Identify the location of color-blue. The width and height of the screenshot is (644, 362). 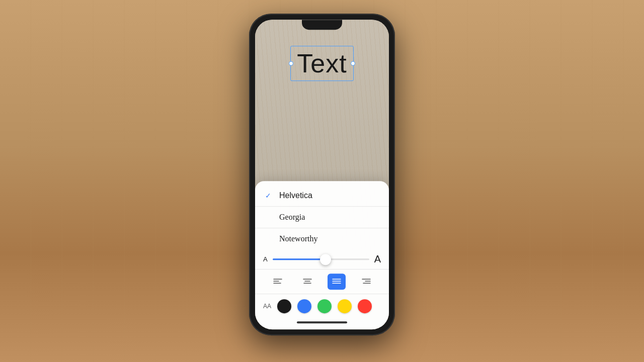
(304, 306).